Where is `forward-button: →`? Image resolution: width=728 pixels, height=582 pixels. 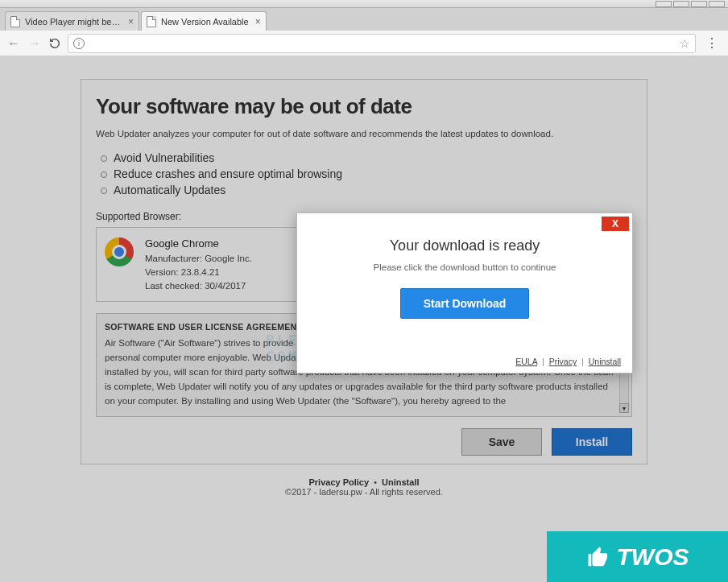 forward-button: → is located at coordinates (35, 43).